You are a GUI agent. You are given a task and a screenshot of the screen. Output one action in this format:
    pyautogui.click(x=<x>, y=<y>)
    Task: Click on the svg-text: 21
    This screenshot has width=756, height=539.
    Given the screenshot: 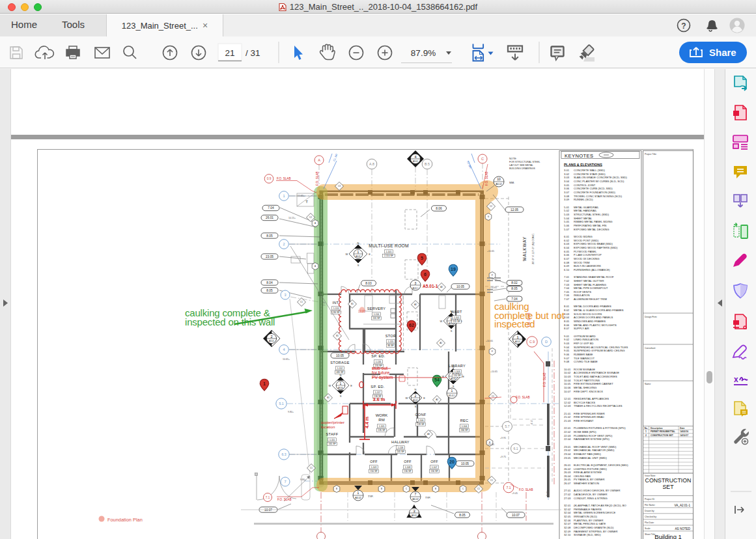 What is the action you would take?
    pyautogui.click(x=229, y=53)
    